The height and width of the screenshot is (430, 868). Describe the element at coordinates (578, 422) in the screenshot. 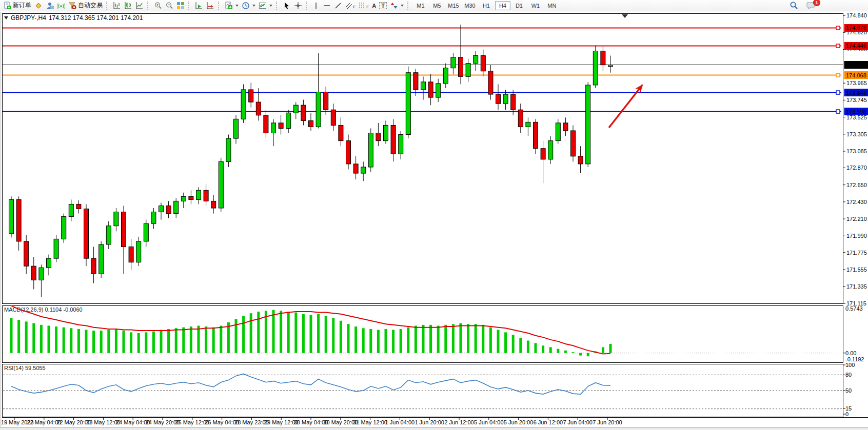

I see `time-tick-label: 7 Jun 04:00` at that location.